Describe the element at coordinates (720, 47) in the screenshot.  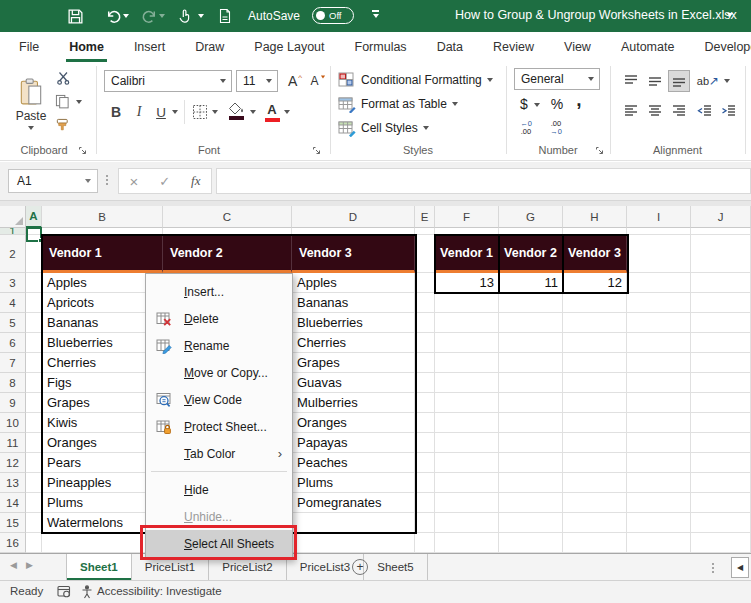
I see `tab-developer: Developer` at that location.